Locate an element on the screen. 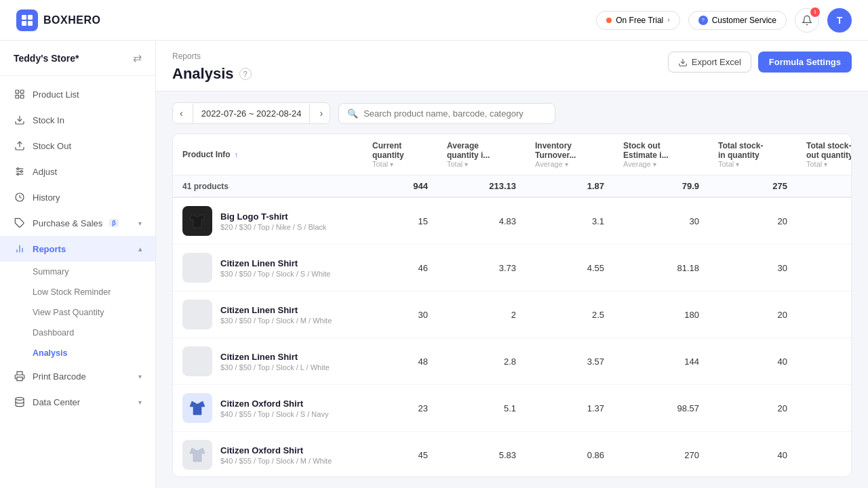  search-box: 🔍 is located at coordinates (447, 114).